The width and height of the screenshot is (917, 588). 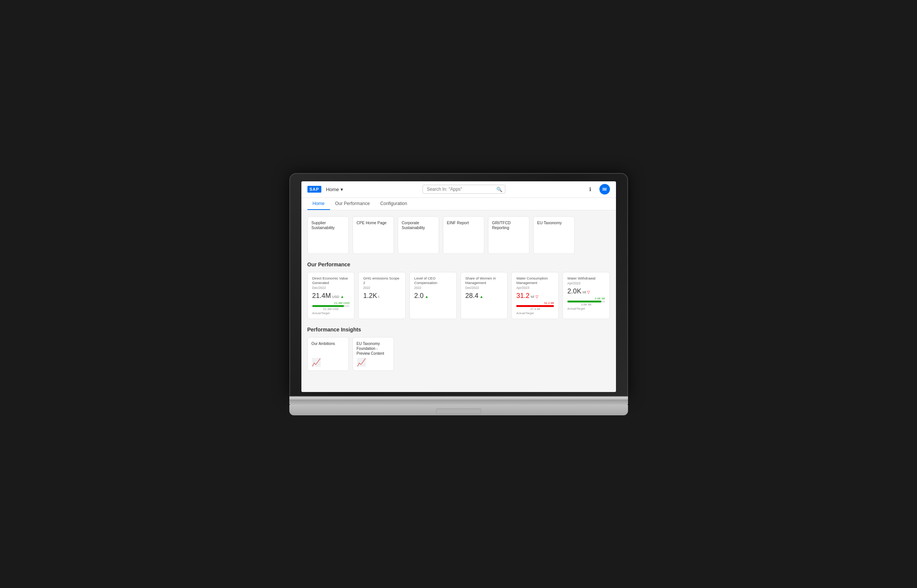 I want to click on kpi-card-share-women-management: Share of Women in Management Dec/2022 28…, so click(x=484, y=296).